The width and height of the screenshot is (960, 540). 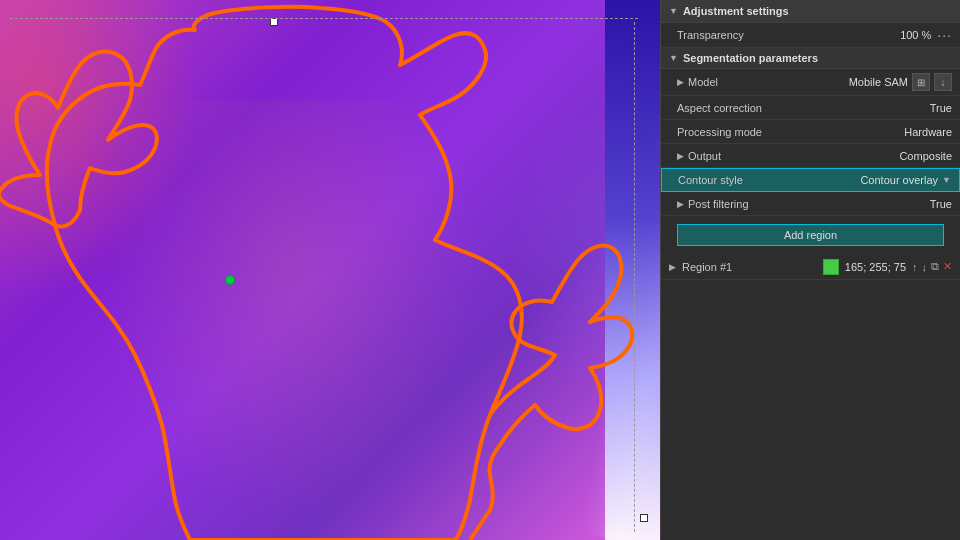 What do you see at coordinates (634, 277) in the screenshot?
I see `selection-border-right` at bounding box center [634, 277].